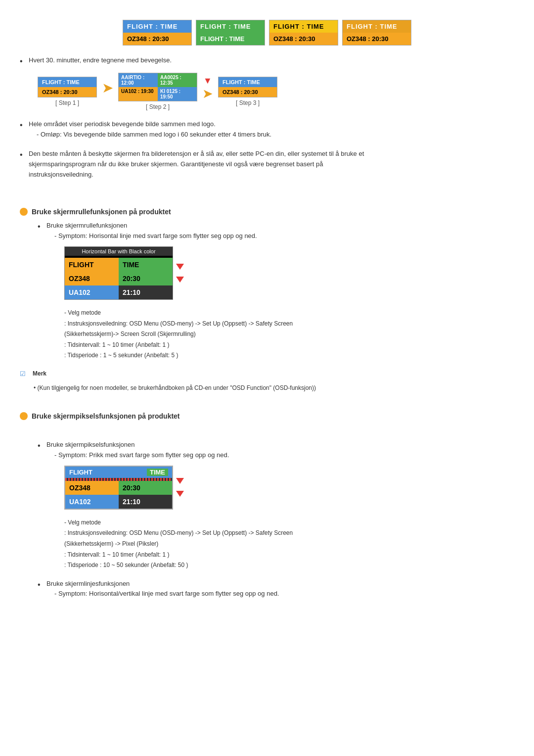 This screenshot has height=756, width=534. Describe the element at coordinates (202, 164) in the screenshot. I see `bullet-text-3: Den beste månten å beskytte skjermen fra…` at that location.